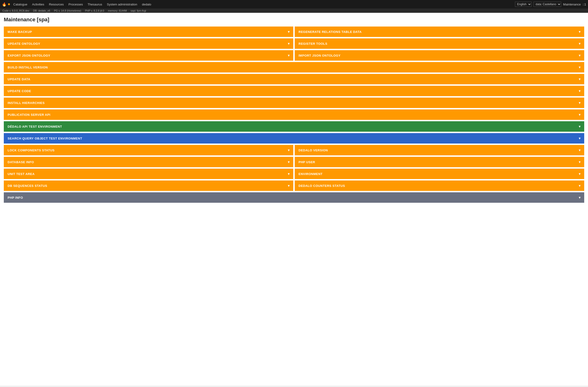 Image resolution: width=588 pixels, height=387 pixels. I want to click on sun-icon: ✸, so click(9, 4).